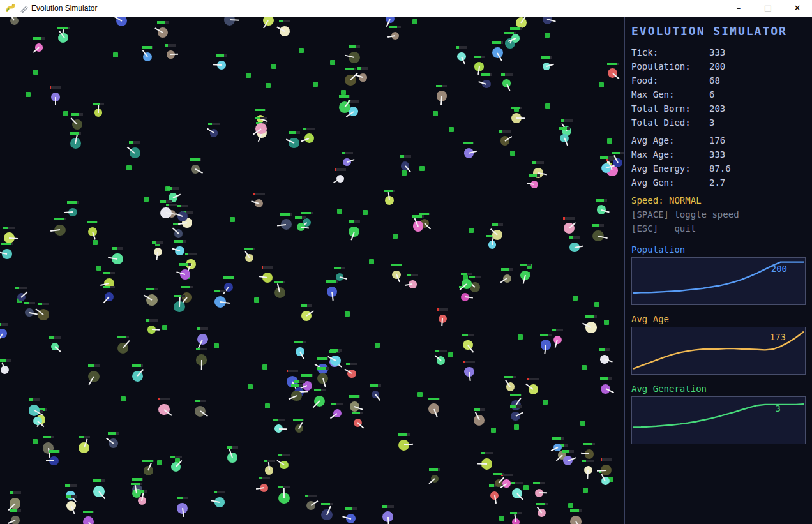  What do you see at coordinates (719, 80) in the screenshot?
I see `stat-row: Food:68` at bounding box center [719, 80].